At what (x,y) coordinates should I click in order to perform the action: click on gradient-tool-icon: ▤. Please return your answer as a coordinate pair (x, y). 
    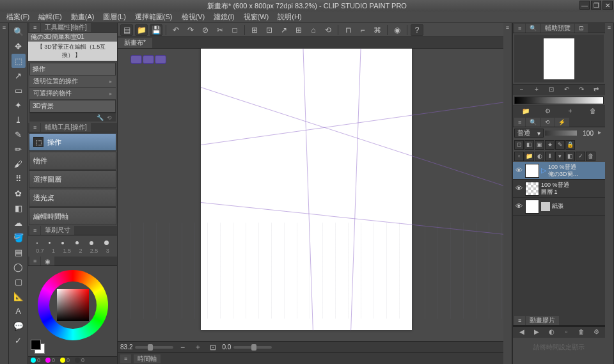
    Looking at the image, I should click on (19, 252).